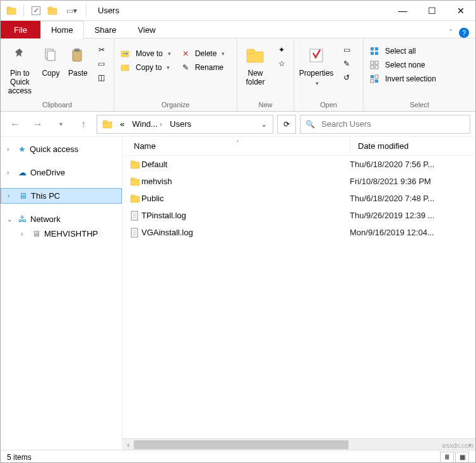  What do you see at coordinates (282, 64) in the screenshot?
I see `easy-access-button: ☆` at bounding box center [282, 64].